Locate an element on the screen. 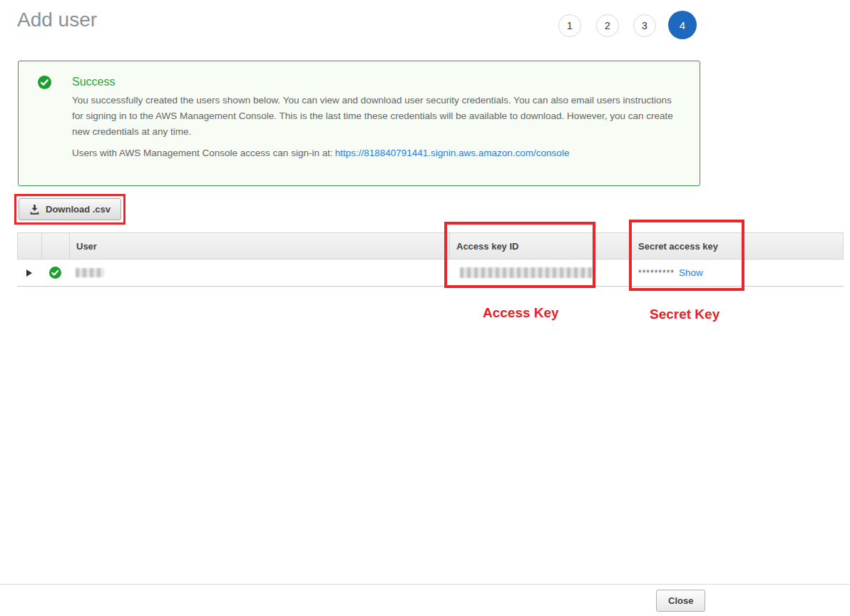 The image size is (850, 616). signin-prefix: Users with AWS Management Console access… is located at coordinates (203, 153).